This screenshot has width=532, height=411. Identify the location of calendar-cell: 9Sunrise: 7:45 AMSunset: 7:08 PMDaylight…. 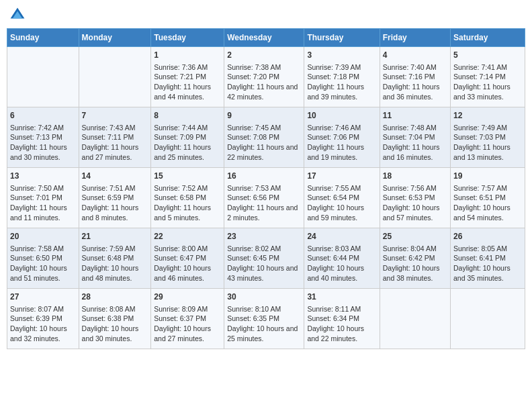
(265, 138).